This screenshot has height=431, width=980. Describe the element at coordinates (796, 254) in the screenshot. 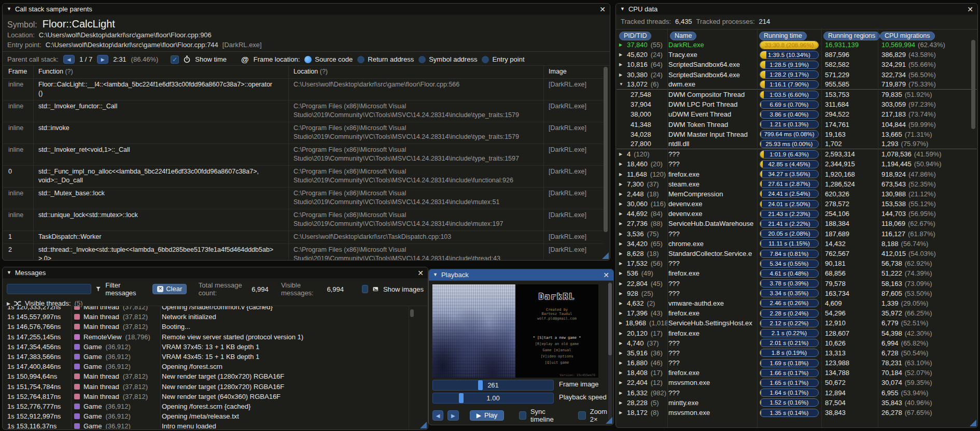

I see `cpu-row: ▶8,628(18)StandardCollector.Service.e7.8…` at that location.